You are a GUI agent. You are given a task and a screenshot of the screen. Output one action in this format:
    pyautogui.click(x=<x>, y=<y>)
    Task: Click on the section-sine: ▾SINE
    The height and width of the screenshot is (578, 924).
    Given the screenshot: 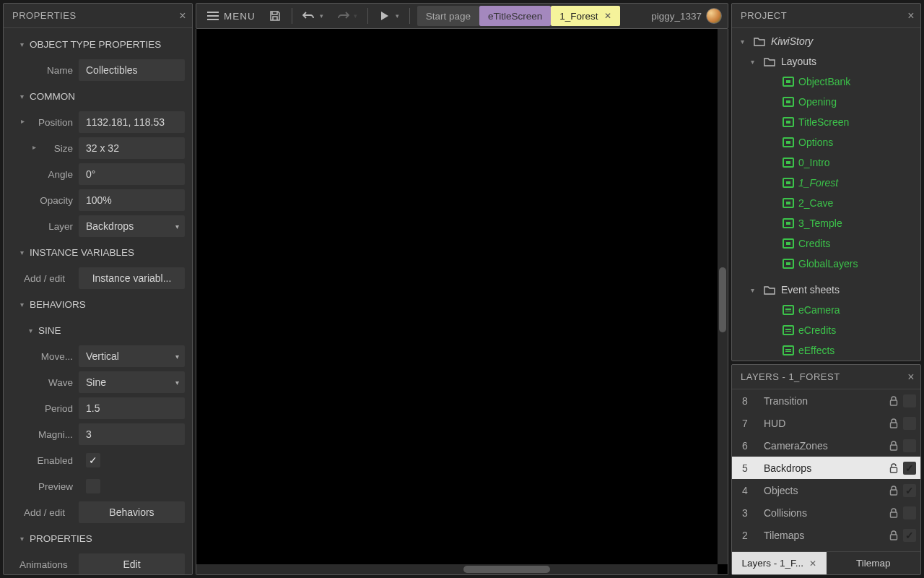 What is the action you would take?
    pyautogui.click(x=97, y=330)
    